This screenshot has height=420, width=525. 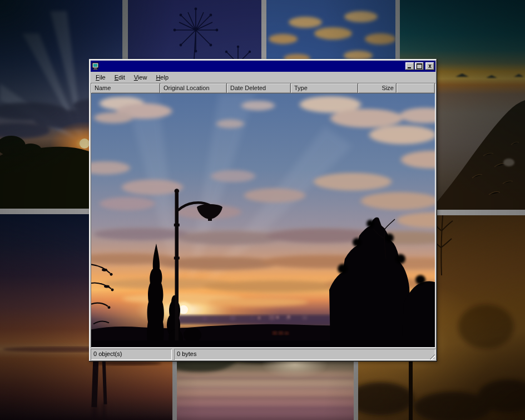 What do you see at coordinates (194, 88) in the screenshot?
I see `column-header-original-location: Original Location` at bounding box center [194, 88].